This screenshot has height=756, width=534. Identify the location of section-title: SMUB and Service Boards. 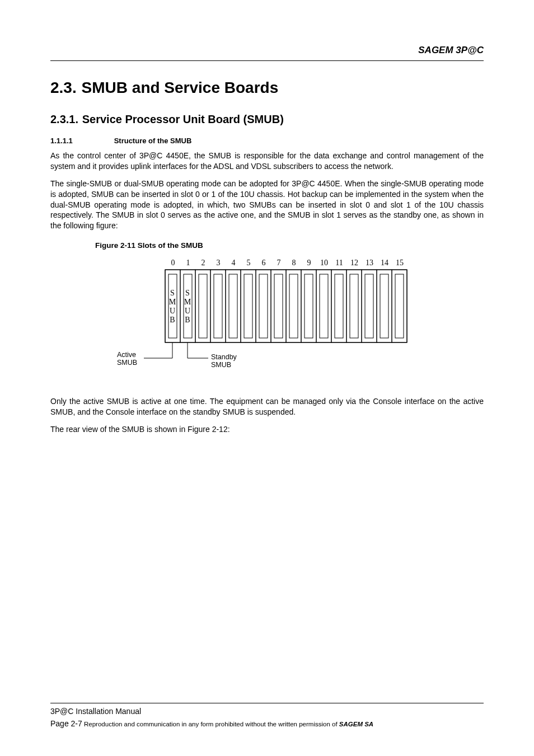
(180, 87).